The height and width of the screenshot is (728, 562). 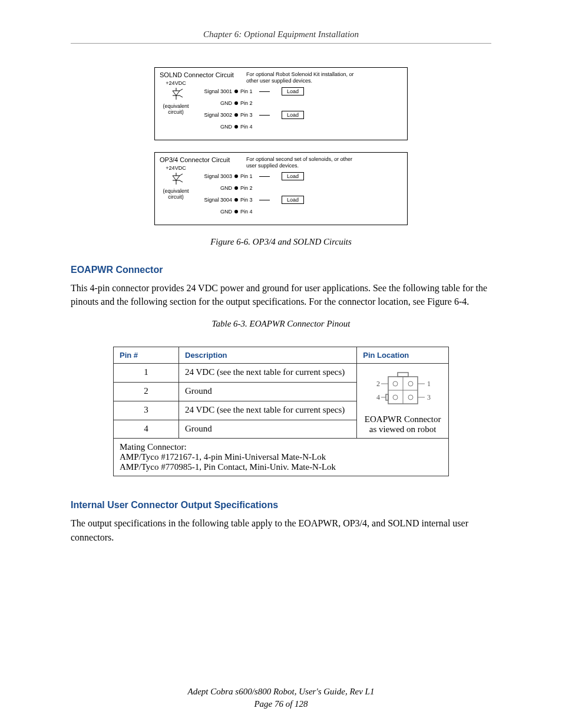 I want to click on section-heading-output-specs: Internal User Connector Output Specifica…, so click(x=281, y=505).